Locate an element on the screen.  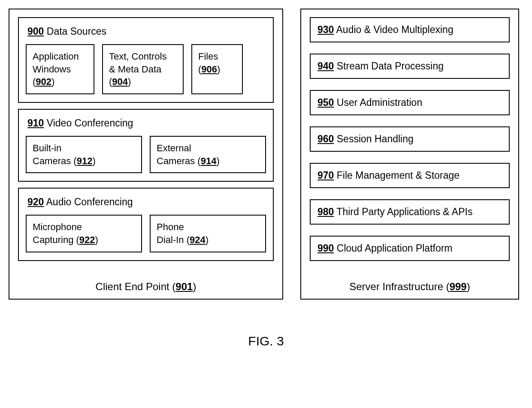
video-row: Built-in Cameras (912) External Cameras … is located at coordinates (146, 154).